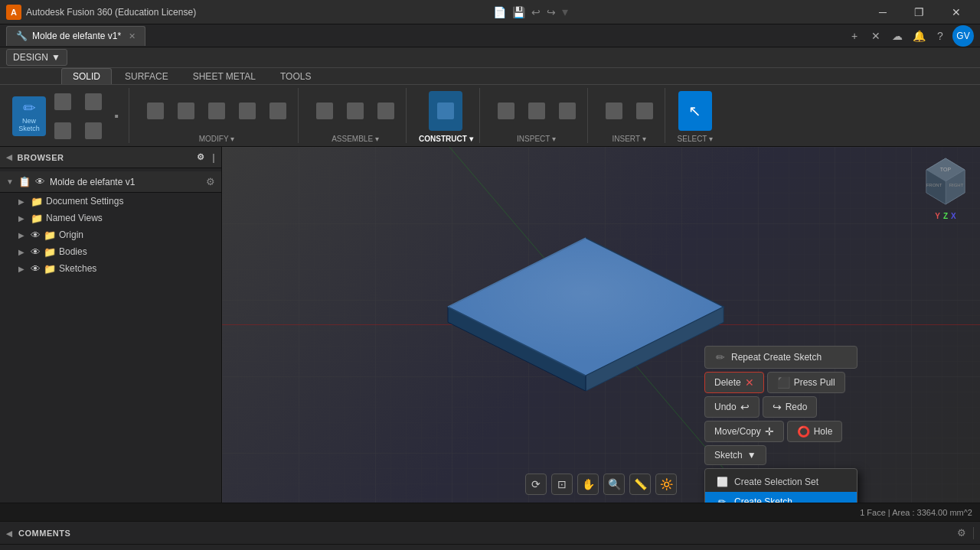 Image resolution: width=980 pixels, height=550 pixels. I want to click on modify-group-label: MODIFY ▾, so click(217, 139).